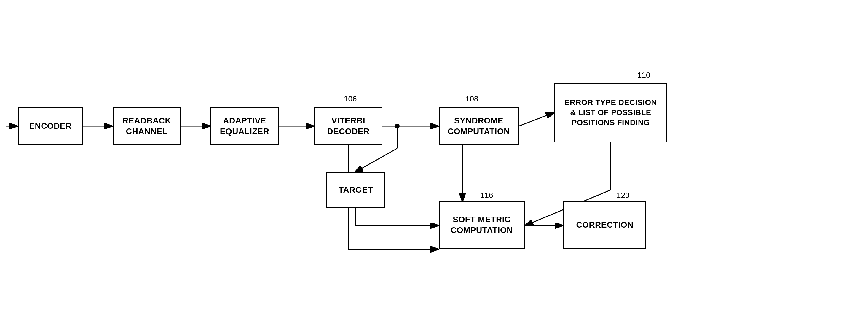  What do you see at coordinates (605, 225) in the screenshot?
I see `correction-block: CORRECTION` at bounding box center [605, 225].